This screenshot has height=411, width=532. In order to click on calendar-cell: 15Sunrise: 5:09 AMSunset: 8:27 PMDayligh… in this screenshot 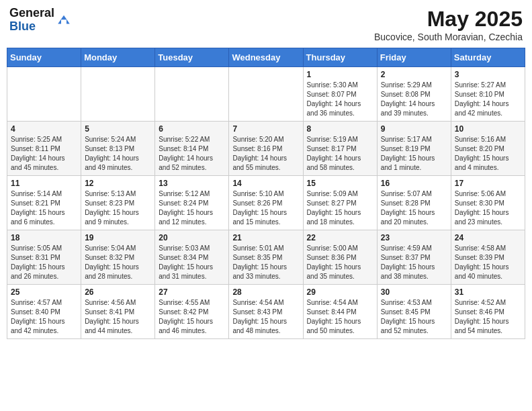, I will do `click(340, 203)`.